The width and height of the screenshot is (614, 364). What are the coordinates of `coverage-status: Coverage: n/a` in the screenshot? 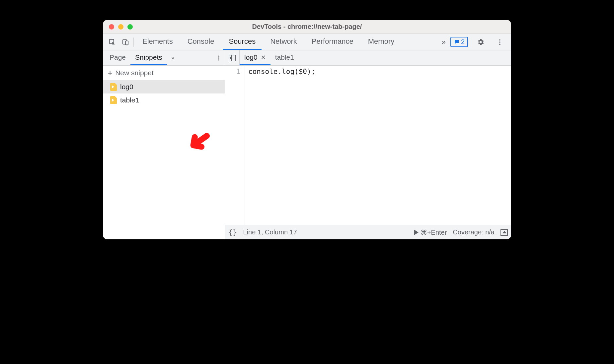 It's located at (474, 232).